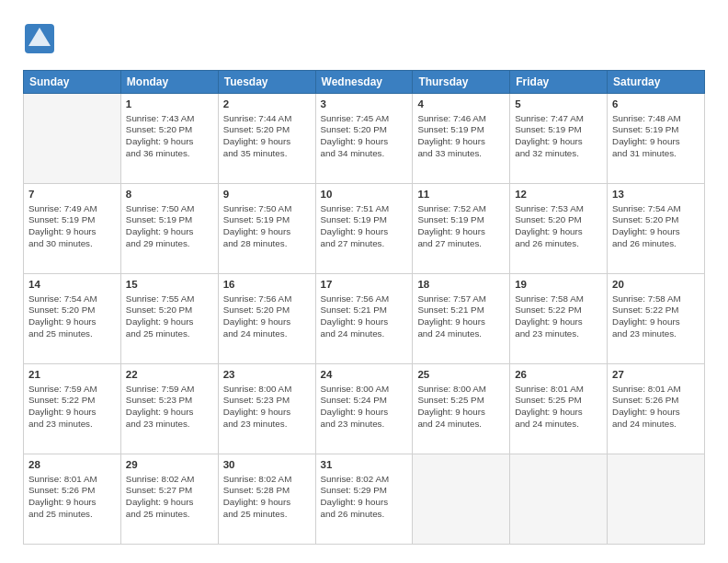 The width and height of the screenshot is (728, 563). Describe the element at coordinates (559, 407) in the screenshot. I see `day-info: Sunrise: 8:01 AMSunset: 5:25 PMDaylight:…` at that location.